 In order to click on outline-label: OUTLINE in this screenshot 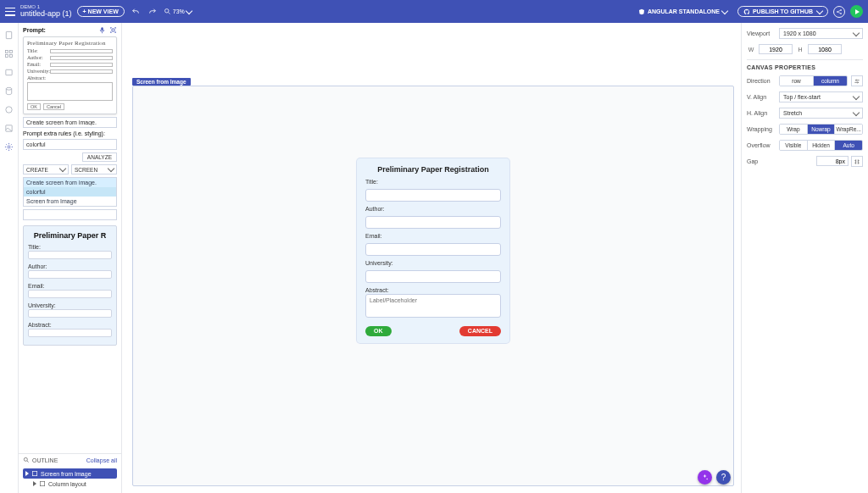, I will do `click(45, 461)`.